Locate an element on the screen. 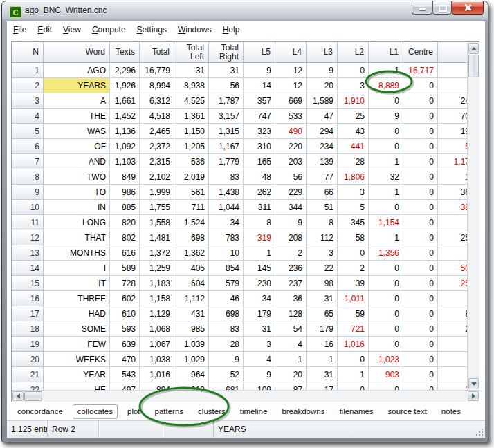 The height and width of the screenshot is (448, 494). cell-row2-coll4: 12 is located at coordinates (291, 86).